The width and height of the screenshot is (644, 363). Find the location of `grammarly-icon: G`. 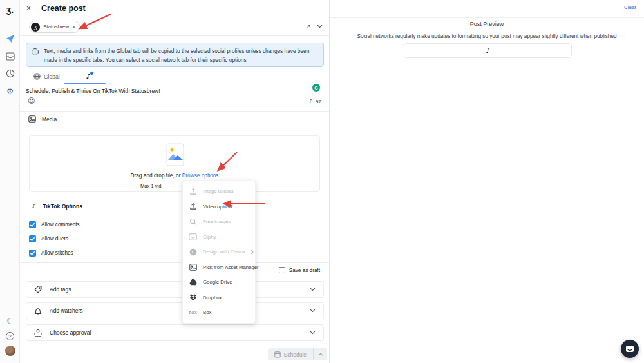

grammarly-icon: G is located at coordinates (316, 88).